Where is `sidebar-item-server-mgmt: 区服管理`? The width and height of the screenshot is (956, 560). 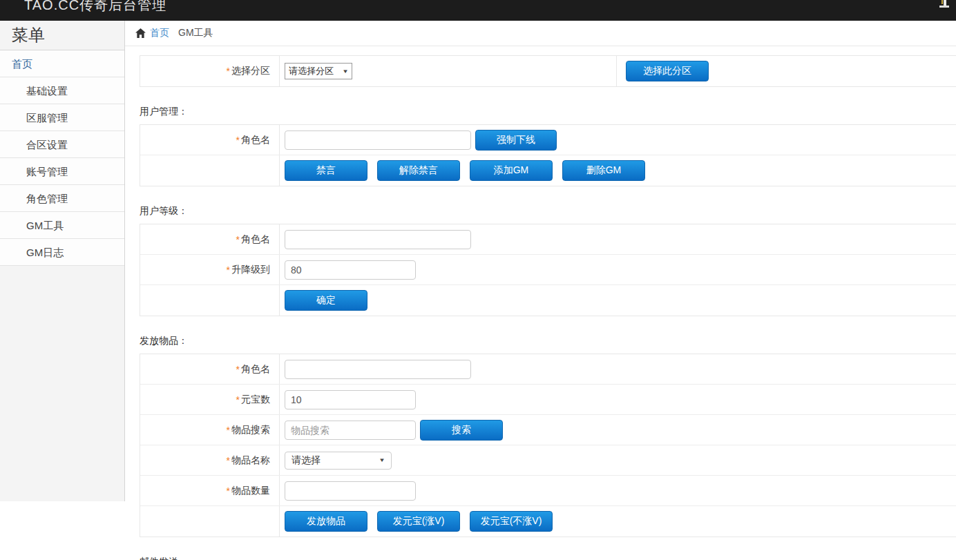 sidebar-item-server-mgmt: 区服管理 is located at coordinates (62, 117).